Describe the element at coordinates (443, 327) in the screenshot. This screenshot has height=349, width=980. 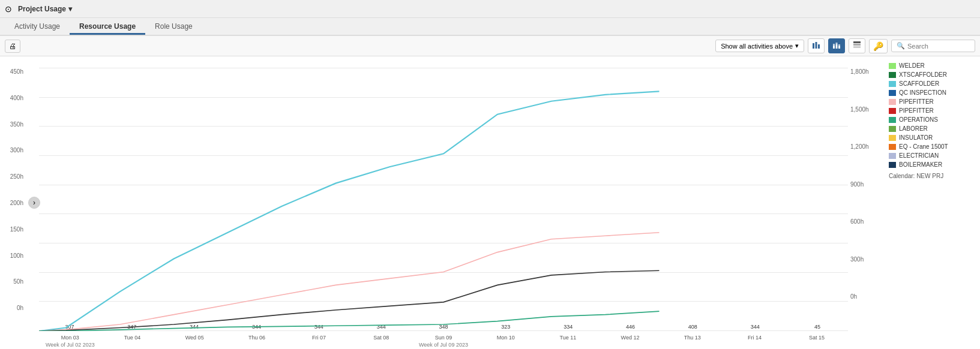
I see `bar-total-label: 348` at that location.